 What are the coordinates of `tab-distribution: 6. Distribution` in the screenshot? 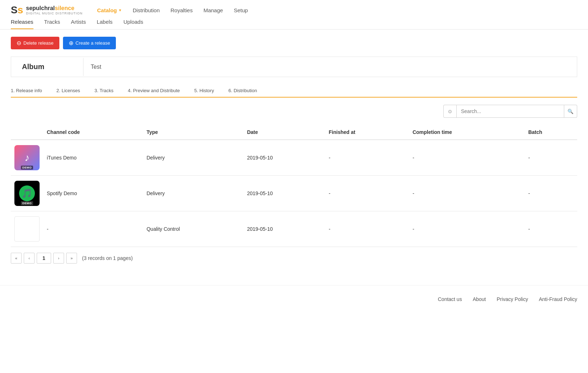 It's located at (243, 91).